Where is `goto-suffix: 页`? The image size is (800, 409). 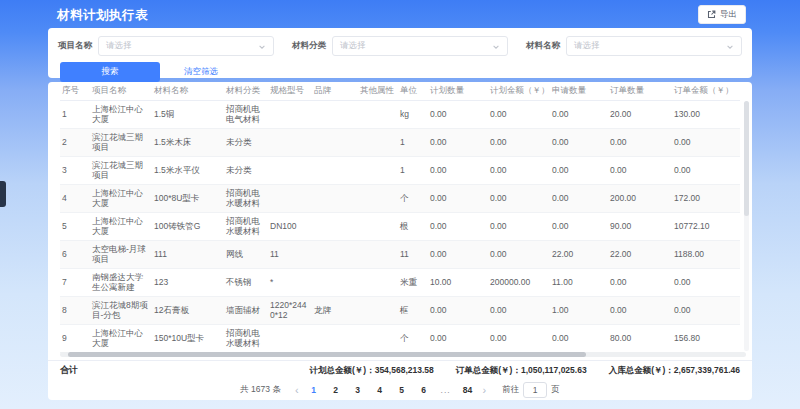 goto-suffix: 页 is located at coordinates (556, 390).